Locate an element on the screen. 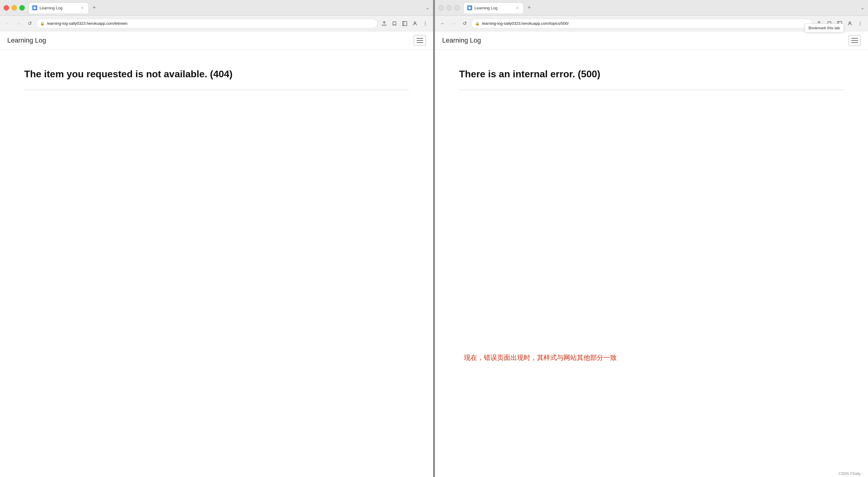 Image resolution: width=868 pixels, height=477 pixels. tab-controls-1: ⌄ is located at coordinates (428, 7).